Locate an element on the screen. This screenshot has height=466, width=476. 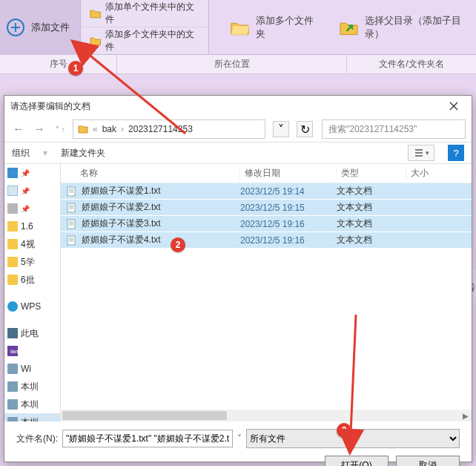
add-multi-folder-files-button: 添加多个文件夹中的文件 is located at coordinates (145, 42).